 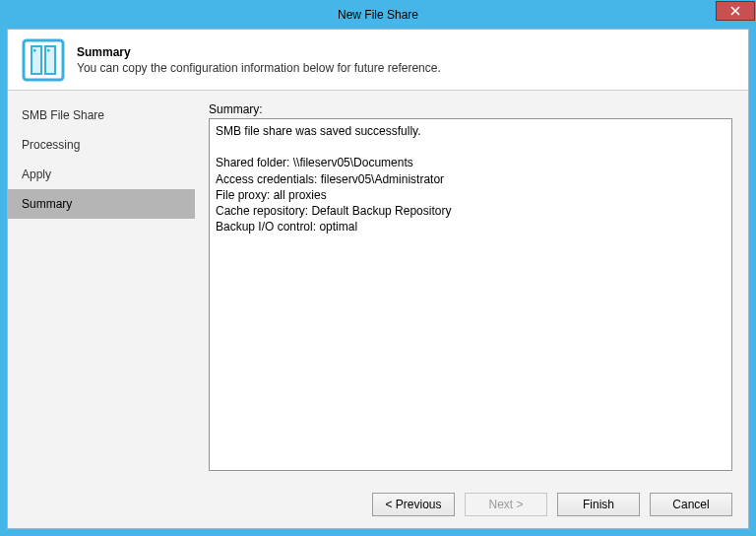 What do you see at coordinates (101, 115) in the screenshot?
I see `step-smb-file-share: SMB File Share` at bounding box center [101, 115].